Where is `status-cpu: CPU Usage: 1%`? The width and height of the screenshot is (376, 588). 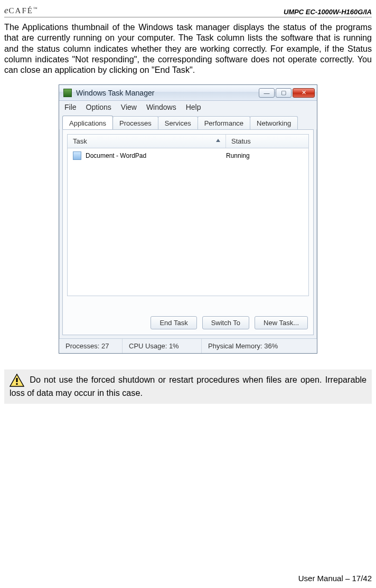
status-cpu: CPU Usage: 1% is located at coordinates (162, 346).